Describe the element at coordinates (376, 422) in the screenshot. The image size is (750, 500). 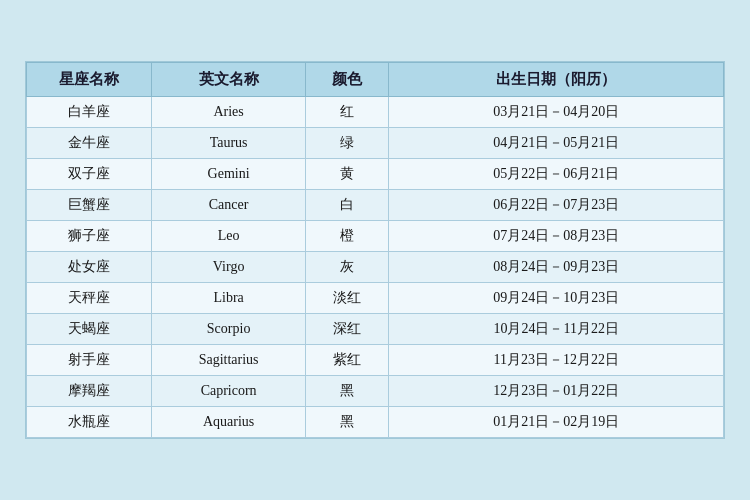
I see `table-row: 水瓶座Aquarius黑01月21日－02月19日` at that location.